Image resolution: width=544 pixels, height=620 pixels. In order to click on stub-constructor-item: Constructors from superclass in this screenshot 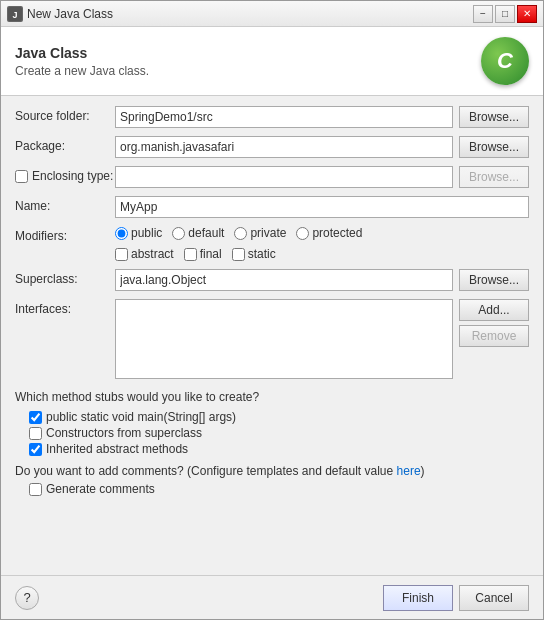, I will do `click(279, 433)`.